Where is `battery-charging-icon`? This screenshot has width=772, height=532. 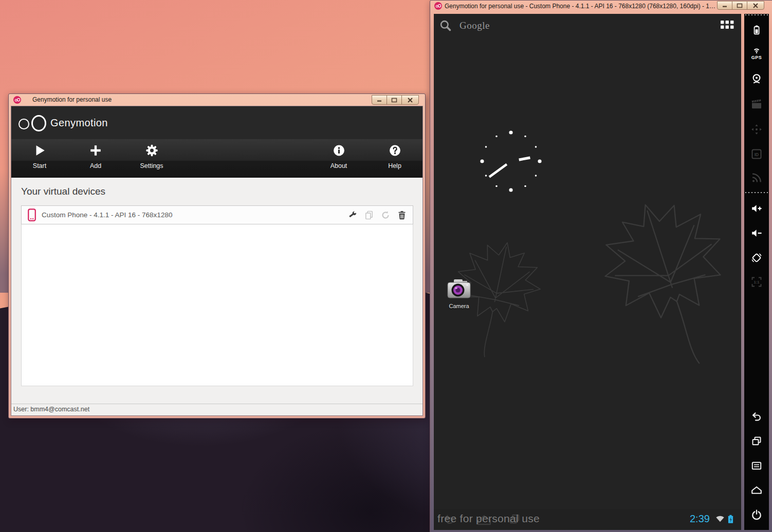
battery-charging-icon is located at coordinates (731, 519).